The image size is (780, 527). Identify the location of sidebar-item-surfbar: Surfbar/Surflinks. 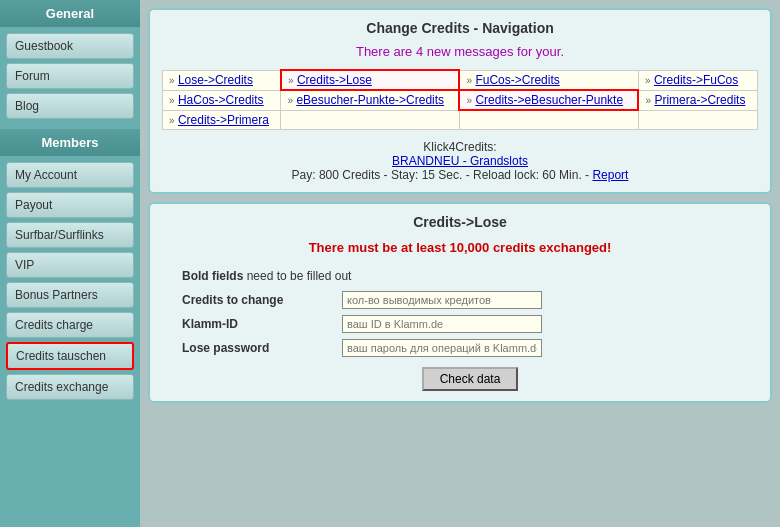
(70, 235).